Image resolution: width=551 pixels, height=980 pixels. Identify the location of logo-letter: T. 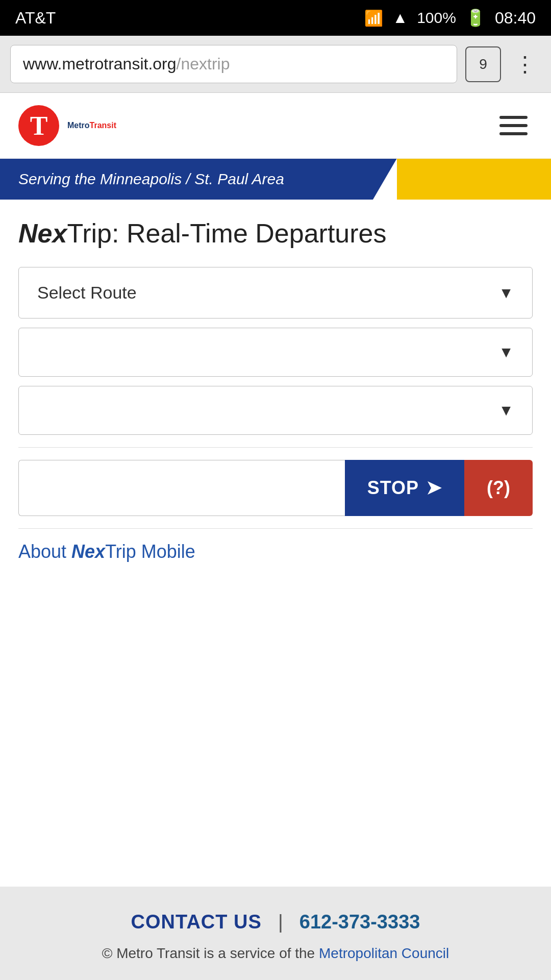
(39, 126).